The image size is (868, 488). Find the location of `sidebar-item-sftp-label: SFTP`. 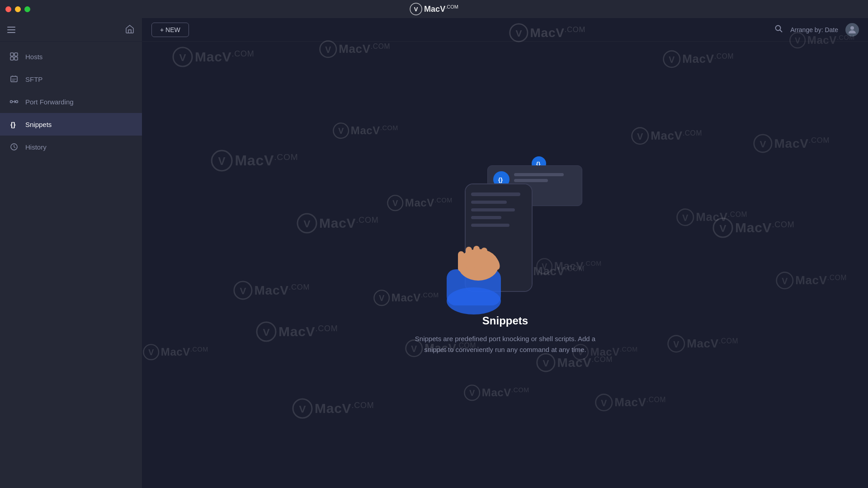

sidebar-item-sftp-label: SFTP is located at coordinates (79, 80).